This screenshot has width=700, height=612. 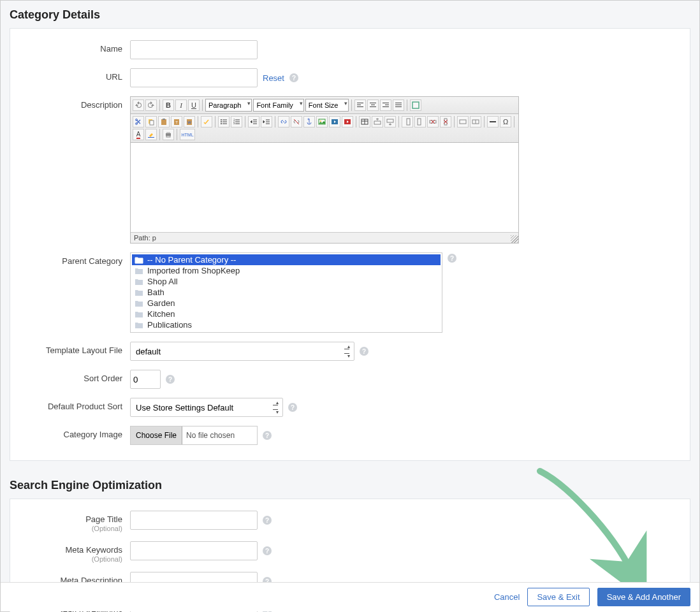 I want to click on anchor-icon, so click(x=309, y=122).